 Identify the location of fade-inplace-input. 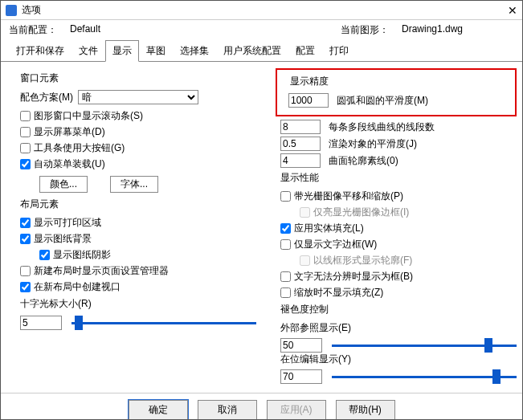
(301, 377).